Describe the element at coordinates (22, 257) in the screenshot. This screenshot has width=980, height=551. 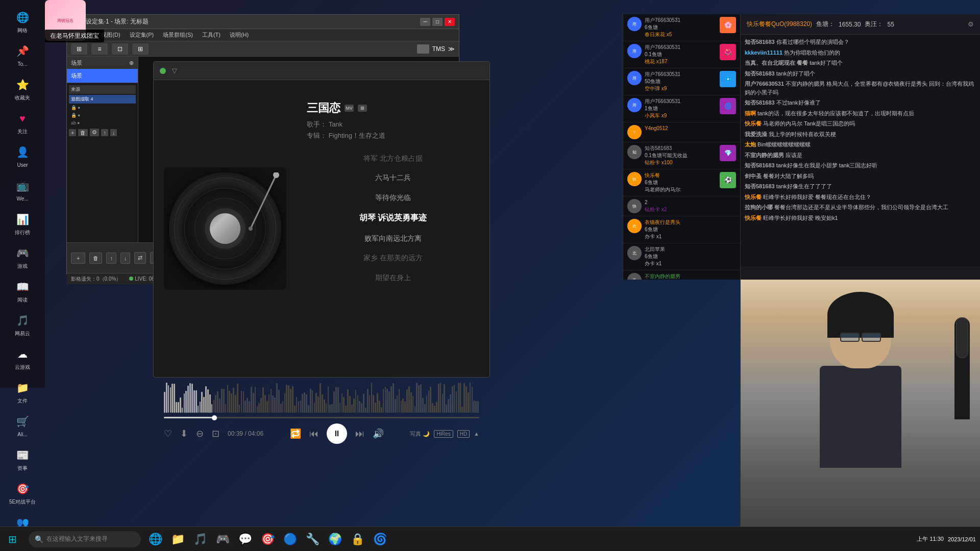
I see `sidebar-item-game: 🎮 游戏` at that location.